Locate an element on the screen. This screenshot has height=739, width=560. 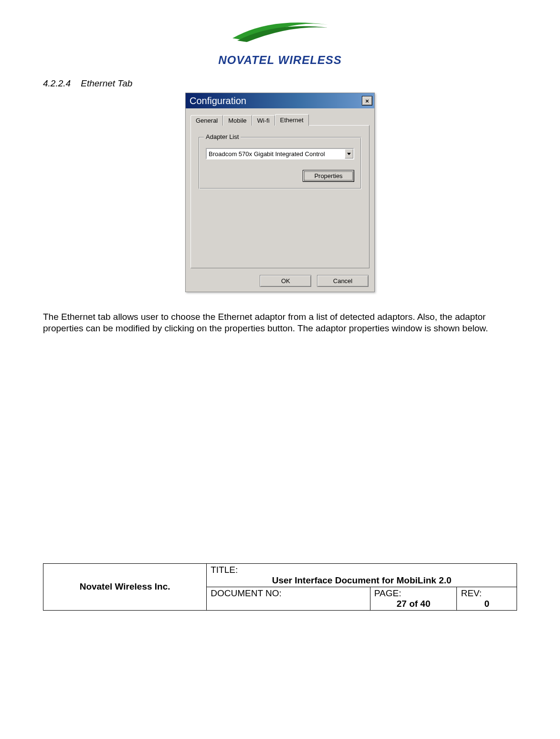
section-number: 4.2.2.4 is located at coordinates (57, 83).